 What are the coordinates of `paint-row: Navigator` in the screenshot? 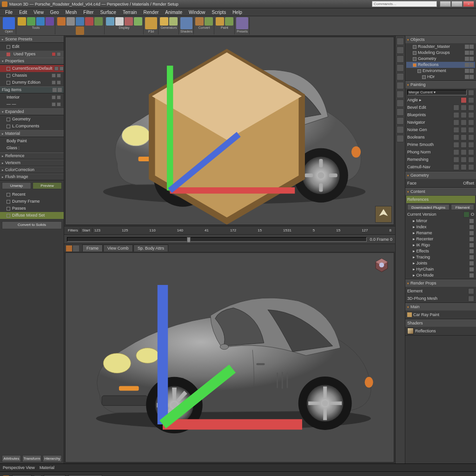 It's located at (441, 122).